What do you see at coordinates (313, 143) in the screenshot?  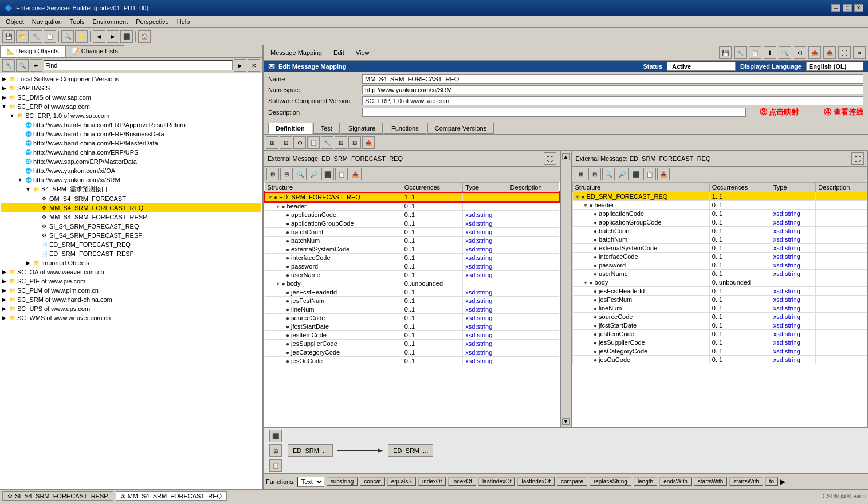 I see `map-toolbar-btn-4: 📋` at bounding box center [313, 143].